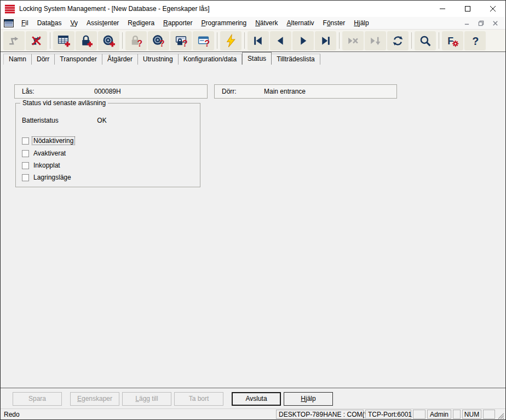  I want to click on tab-atgarder: Åtgärder, so click(120, 59).